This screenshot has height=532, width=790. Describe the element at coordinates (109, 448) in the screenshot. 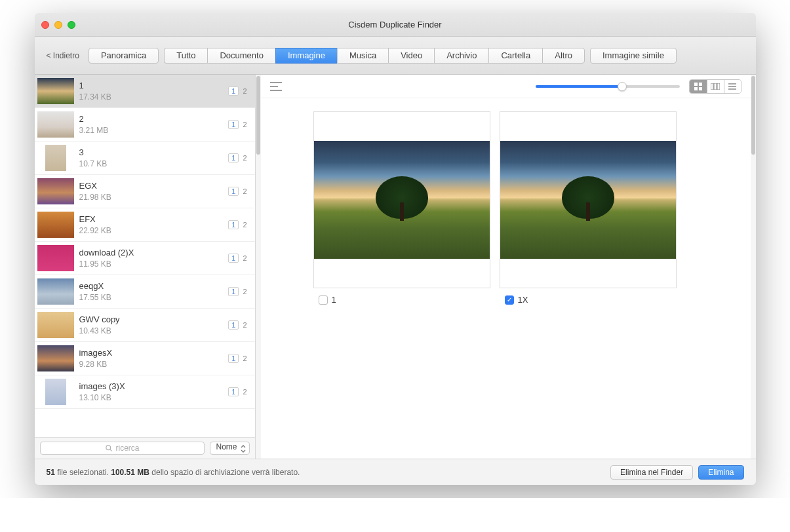

I see `search-icon` at that location.